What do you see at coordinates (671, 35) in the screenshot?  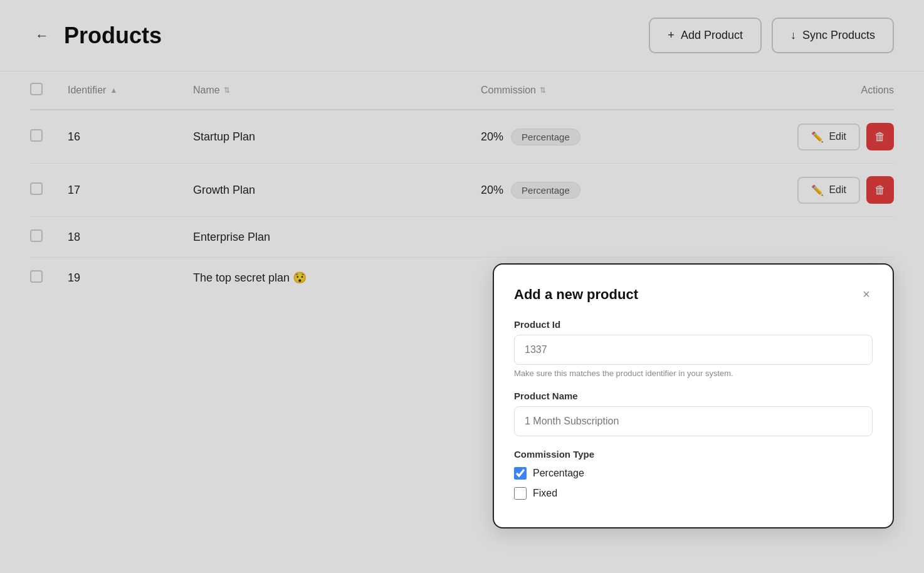 I see `add-icon: +` at bounding box center [671, 35].